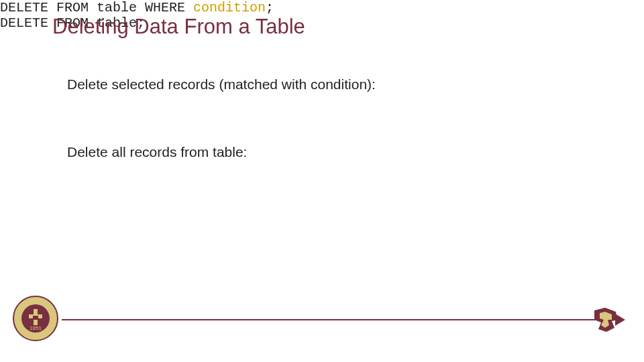 The image size is (644, 362). Describe the element at coordinates (221, 84) in the screenshot. I see `paragraph-delete-selected: Delete selected records (matched with co…` at that location.